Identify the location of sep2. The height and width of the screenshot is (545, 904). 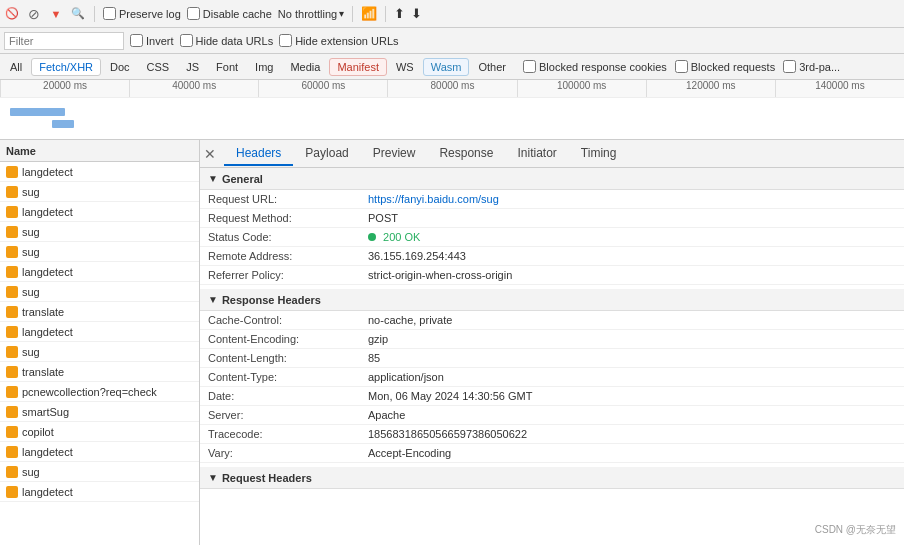
(352, 14).